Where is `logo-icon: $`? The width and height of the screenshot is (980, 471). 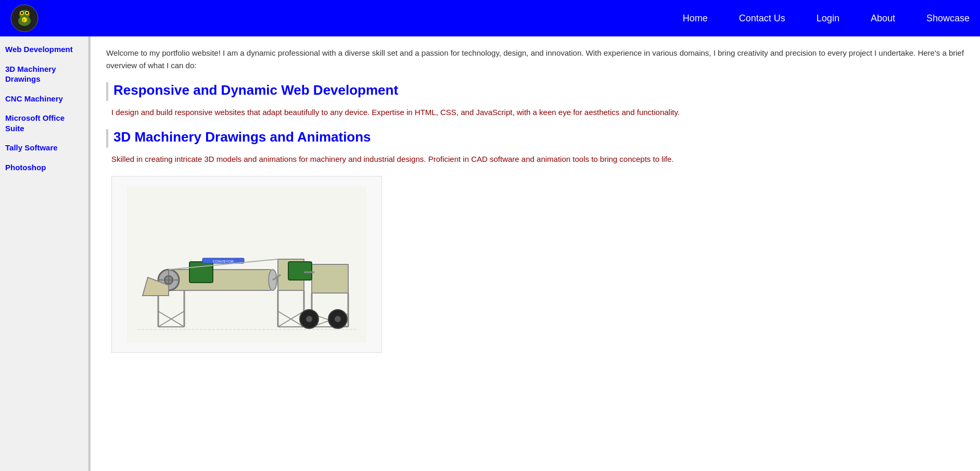 logo-icon: $ is located at coordinates (25, 19).